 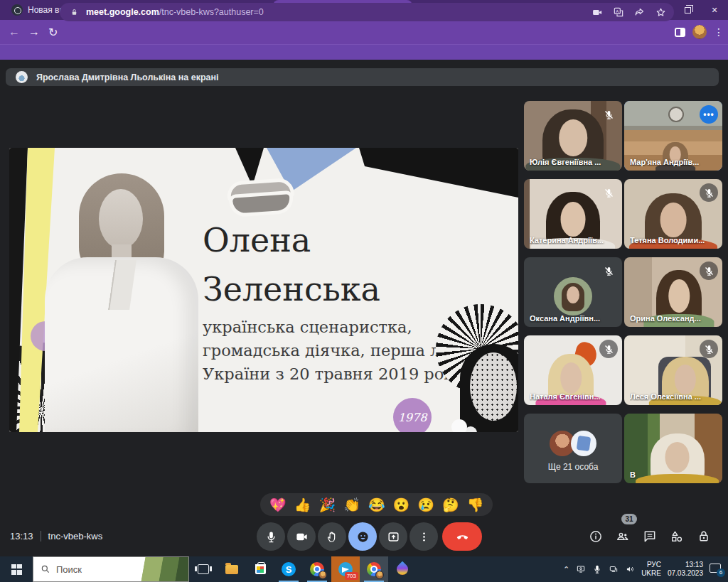 What do you see at coordinates (291, 265) in the screenshot?
I see `slide-title: Олена Зеленська` at bounding box center [291, 265].